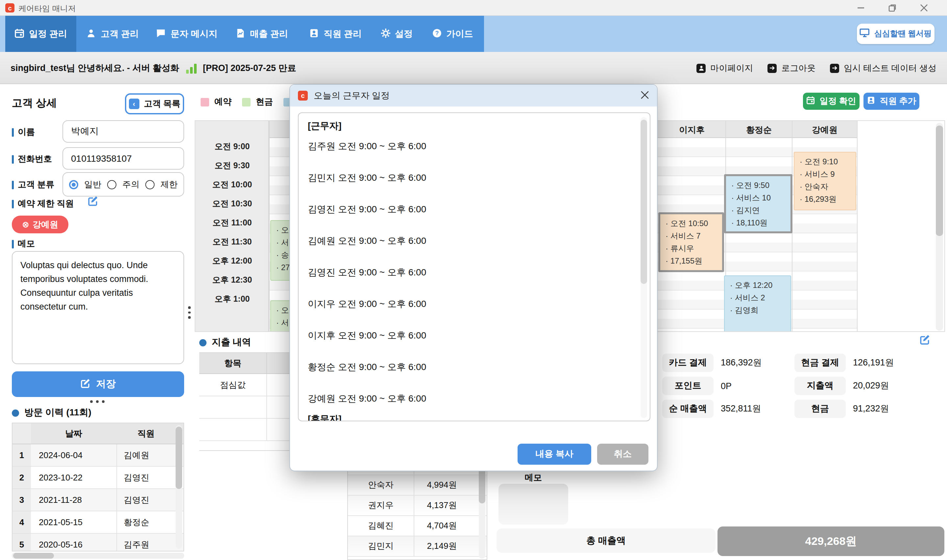 The width and height of the screenshot is (947, 560). Describe the element at coordinates (473, 34) in the screenshot. I see `main-nav: 일정 관리 고객 관리 문자 메시지 매출 관리 직원 관리 설정` at that location.